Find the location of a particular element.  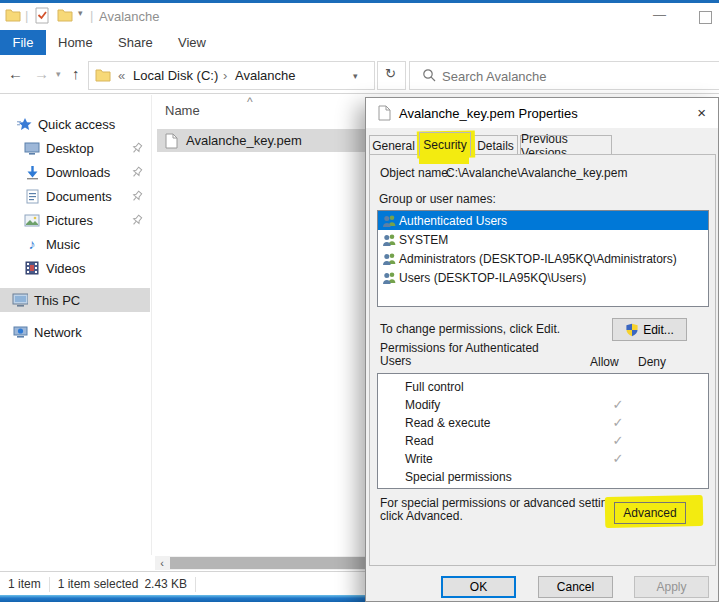

apply-button: Apply is located at coordinates (672, 587).